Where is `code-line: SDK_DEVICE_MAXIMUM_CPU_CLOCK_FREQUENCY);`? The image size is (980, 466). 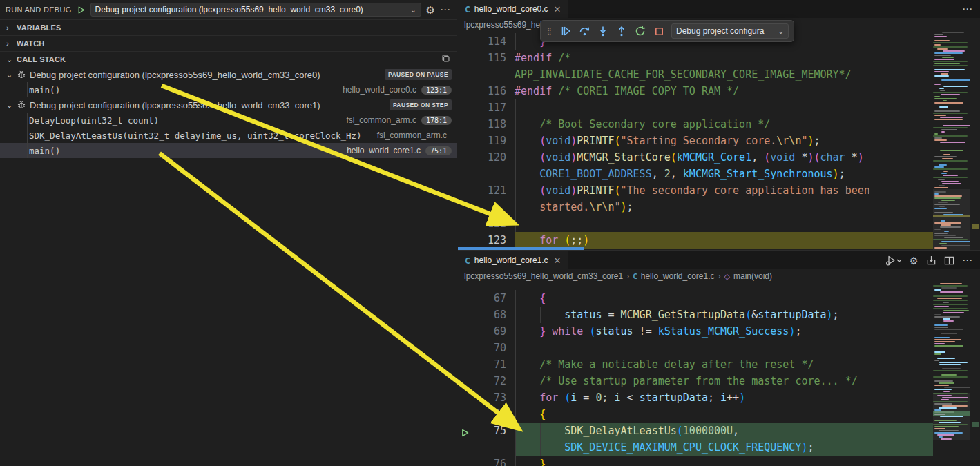 code-line: SDK_DEVICE_MAXIMUM_CPU_CLOCK_FREQUENCY); is located at coordinates (695, 447).